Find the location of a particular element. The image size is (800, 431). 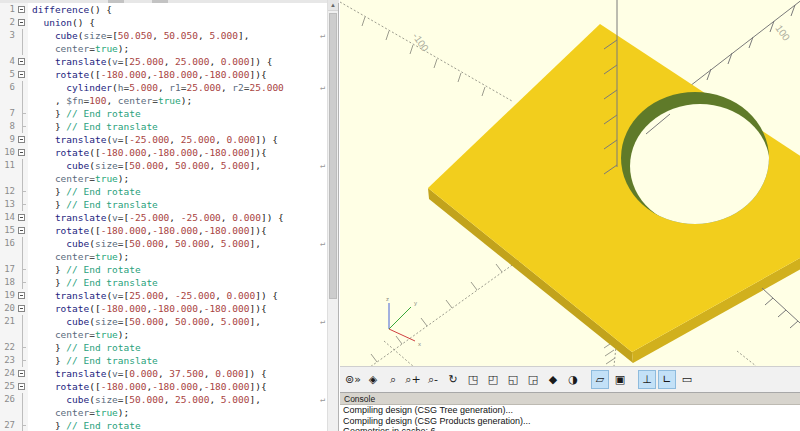

show-crosshairs-icon: ⊥ is located at coordinates (647, 380).